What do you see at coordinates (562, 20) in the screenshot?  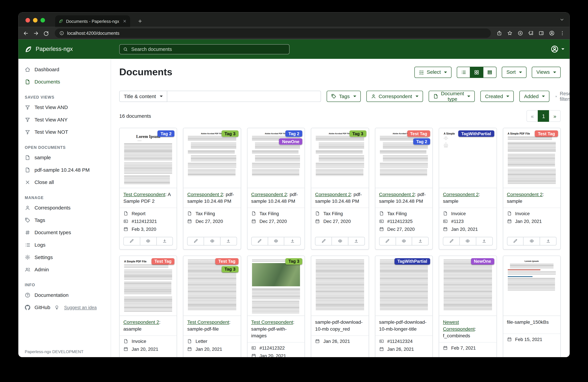 I see `tab-search-chevron-icon` at bounding box center [562, 20].